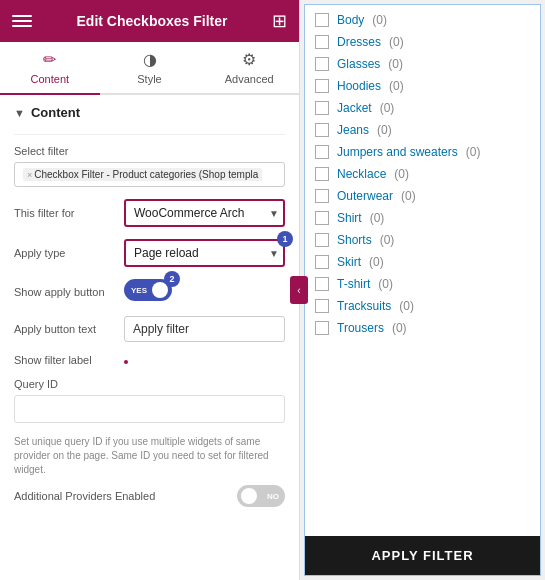 The height and width of the screenshot is (580, 545). I want to click on filter-tag-container: × Checkbox Filter - Product categories (…, so click(150, 174).